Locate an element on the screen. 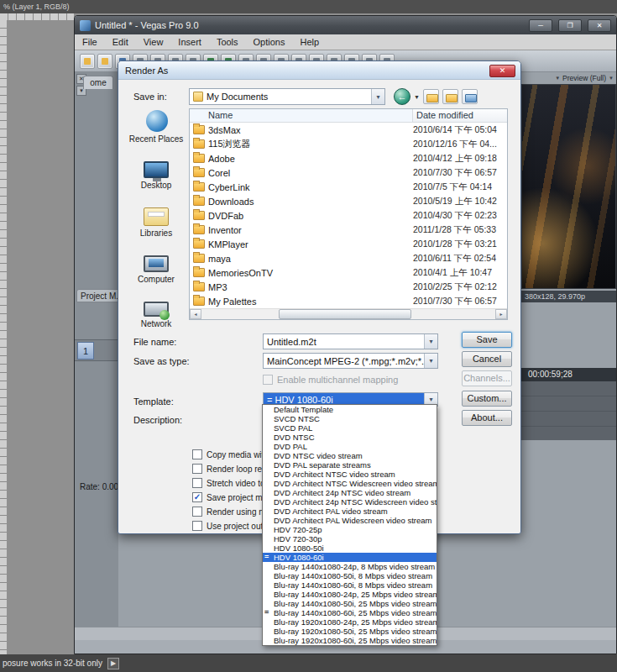 This screenshot has width=617, height=672. template-option: DVD Architect PAL video stream is located at coordinates (349, 511).